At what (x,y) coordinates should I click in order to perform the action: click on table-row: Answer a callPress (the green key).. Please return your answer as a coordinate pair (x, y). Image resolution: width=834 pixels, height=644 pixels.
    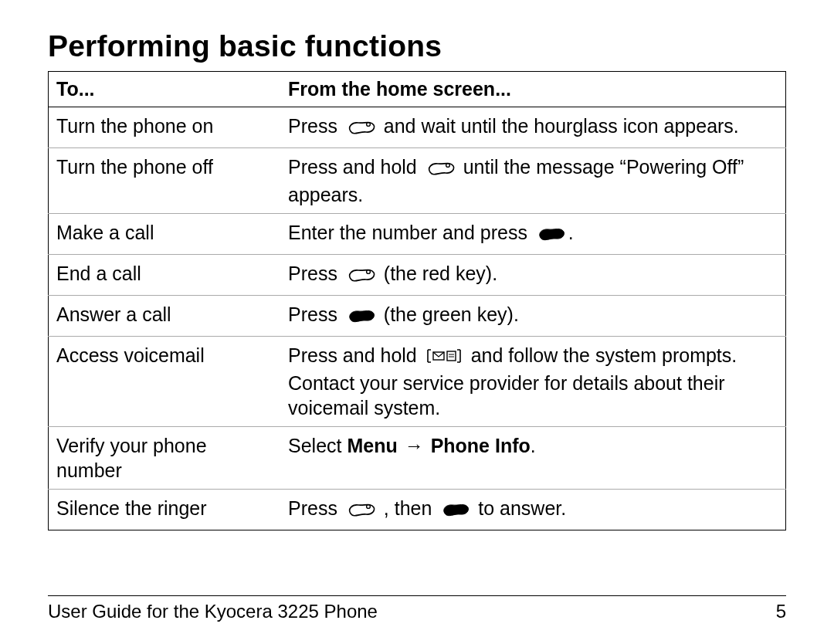
    Looking at the image, I should click on (417, 317).